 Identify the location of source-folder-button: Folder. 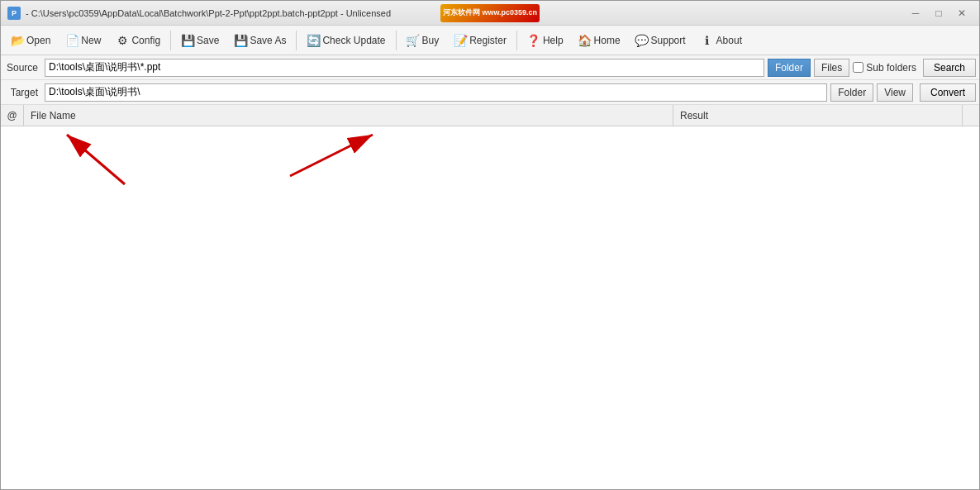
(789, 68).